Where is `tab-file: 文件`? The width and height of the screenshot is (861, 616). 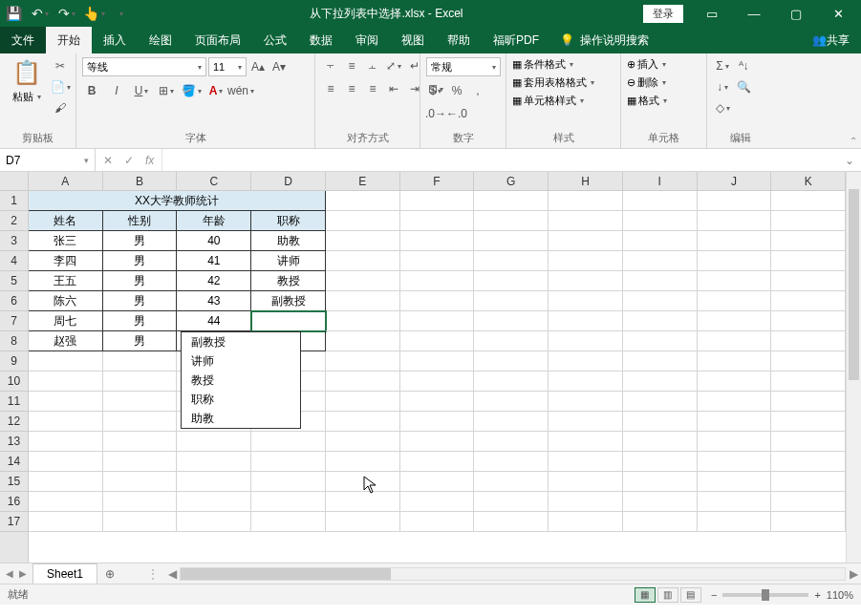 tab-file: 文件 is located at coordinates (23, 40).